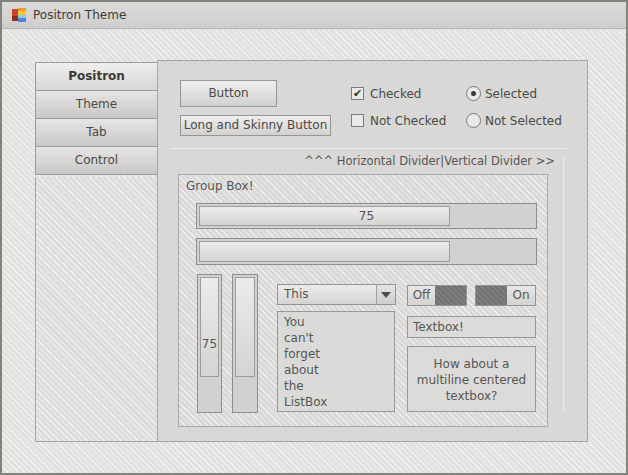  I want to click on radio-selected, so click(474, 94).